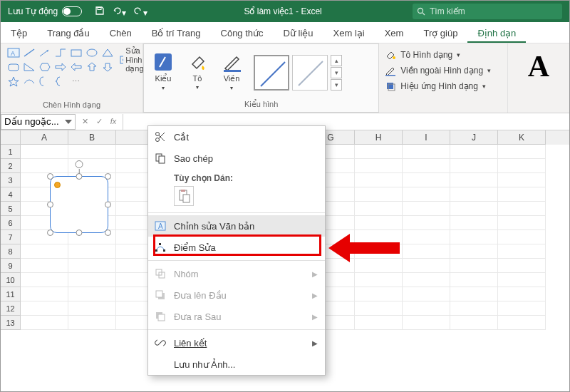 The width and height of the screenshot is (570, 392). Describe the element at coordinates (261, 78) in the screenshot. I see `group-shape-styles: Kiểu▾ Tô▾ Viền▾ ▴ ▾ ▾` at that location.